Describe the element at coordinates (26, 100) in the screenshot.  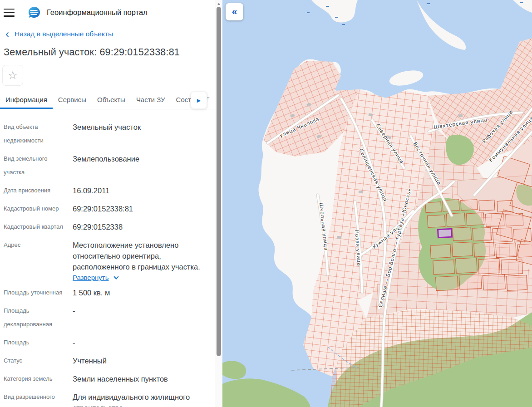
I see `tab-0: Информация` at that location.